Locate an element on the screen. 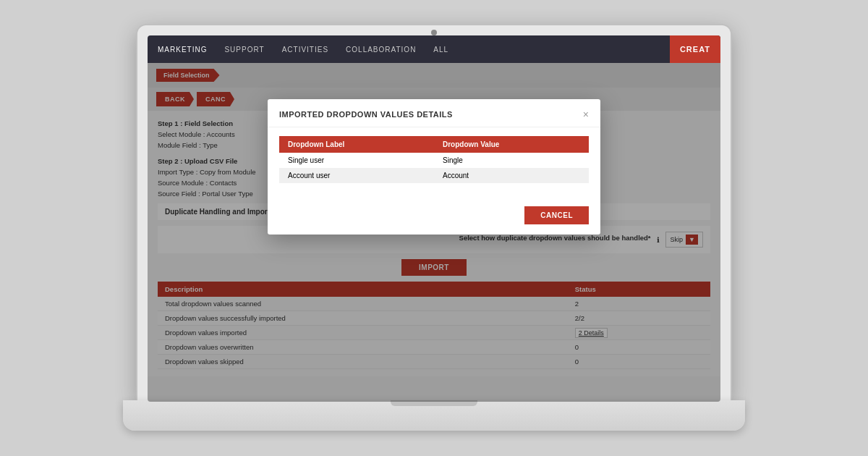 The image size is (868, 456). modal-footer: CANCEL is located at coordinates (434, 220).